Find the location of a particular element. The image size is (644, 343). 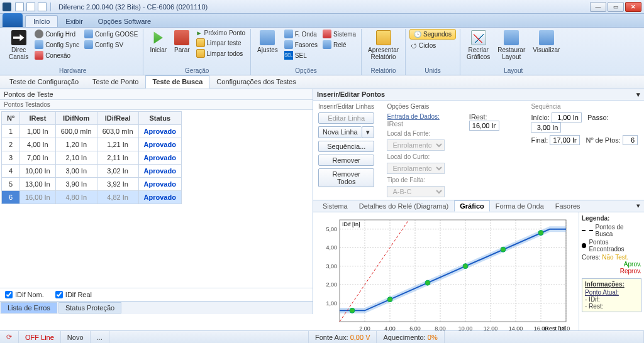

svg-text: 4,00 is located at coordinates (331, 248).